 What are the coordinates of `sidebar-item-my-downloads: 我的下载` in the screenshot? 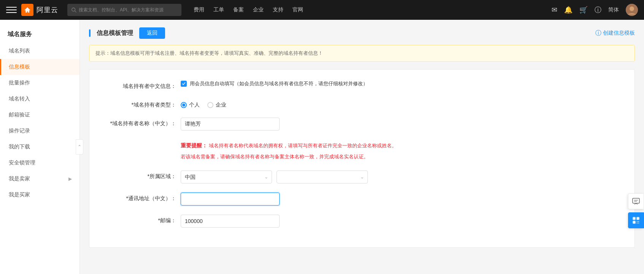 It's located at (40, 147).